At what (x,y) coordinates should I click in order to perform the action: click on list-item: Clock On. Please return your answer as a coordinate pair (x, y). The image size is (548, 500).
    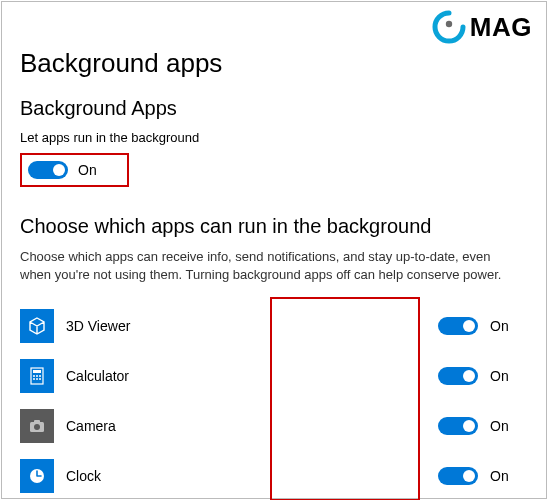
    Looking at the image, I should click on (274, 476).